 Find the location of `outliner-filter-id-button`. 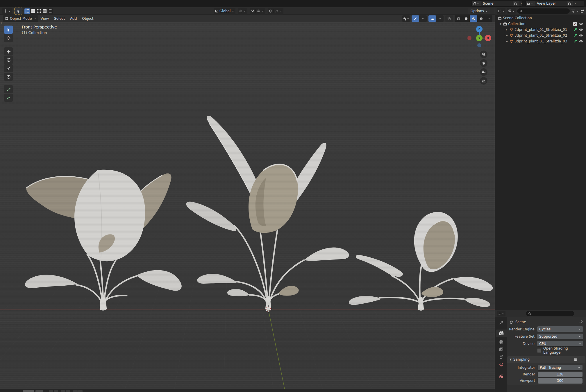

outliner-filter-id-button is located at coordinates (511, 11).